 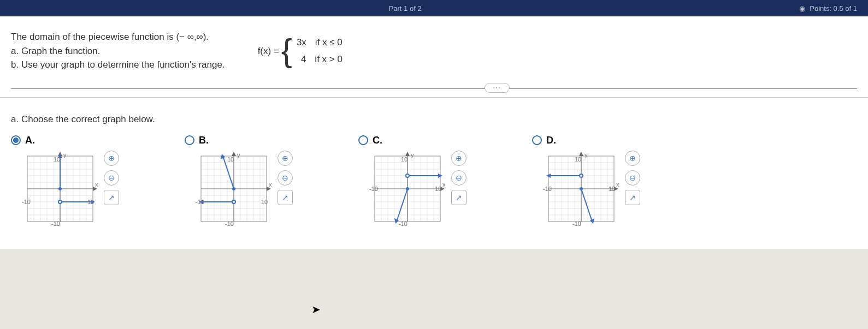 What do you see at coordinates (405, 9) in the screenshot?
I see `part-indicator: Part 1 of 2` at bounding box center [405, 9].